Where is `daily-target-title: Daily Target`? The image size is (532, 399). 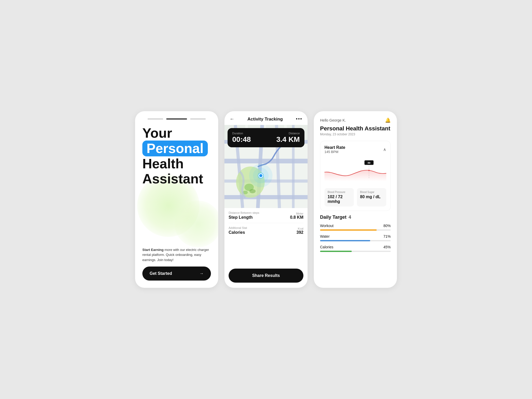
daily-target-title: Daily Target is located at coordinates (333, 217).